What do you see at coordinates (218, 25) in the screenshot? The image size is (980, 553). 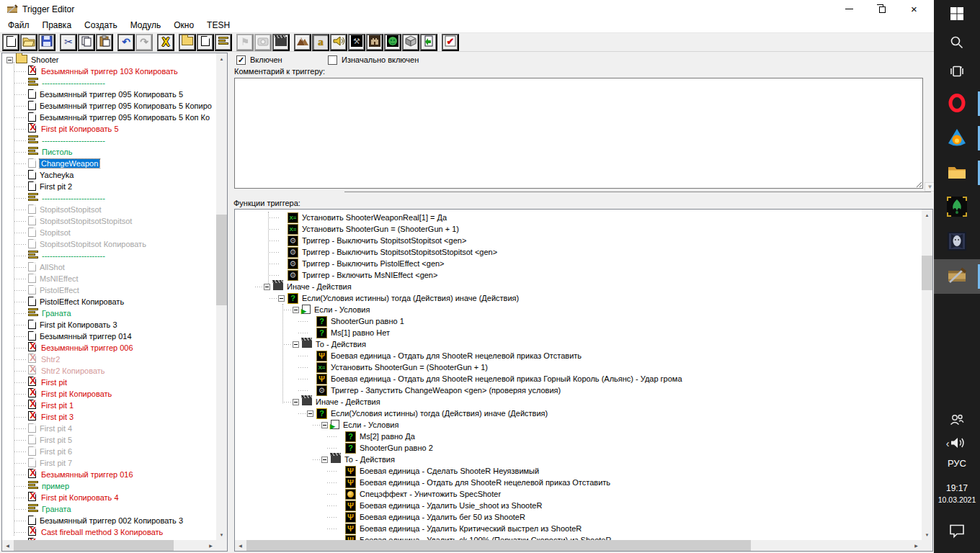 I see `menu-tesh: TESH` at bounding box center [218, 25].